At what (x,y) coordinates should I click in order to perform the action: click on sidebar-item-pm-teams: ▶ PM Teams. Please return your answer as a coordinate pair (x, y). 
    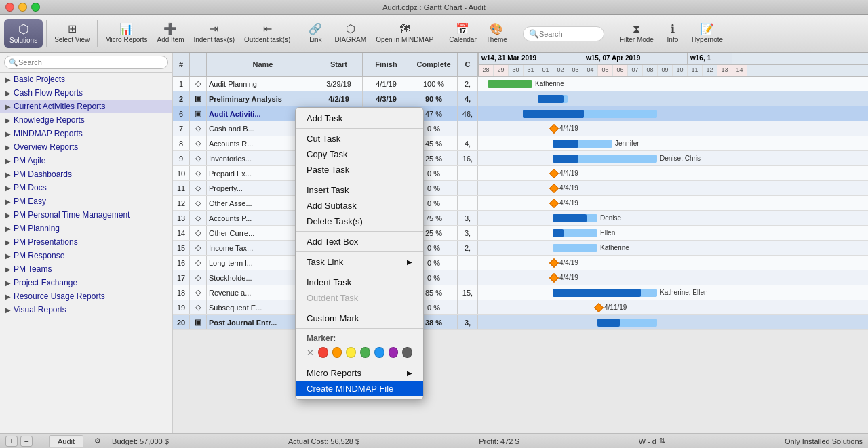
    Looking at the image, I should click on (86, 269).